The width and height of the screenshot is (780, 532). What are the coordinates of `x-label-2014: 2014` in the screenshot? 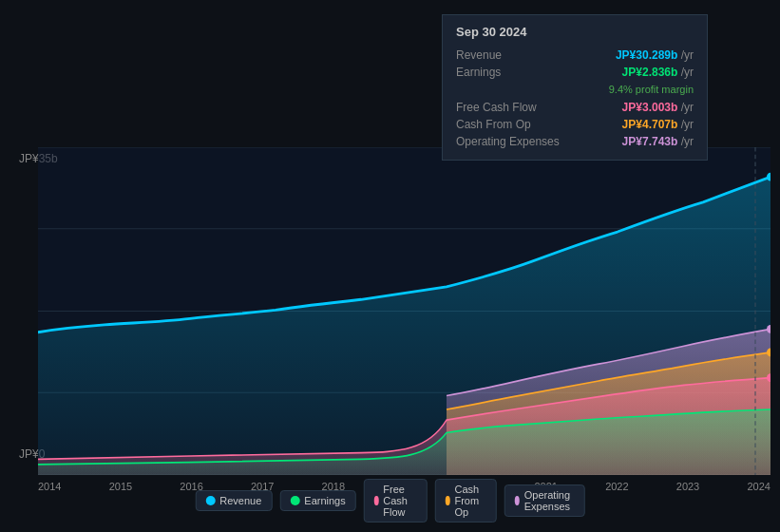 It's located at (49, 486).